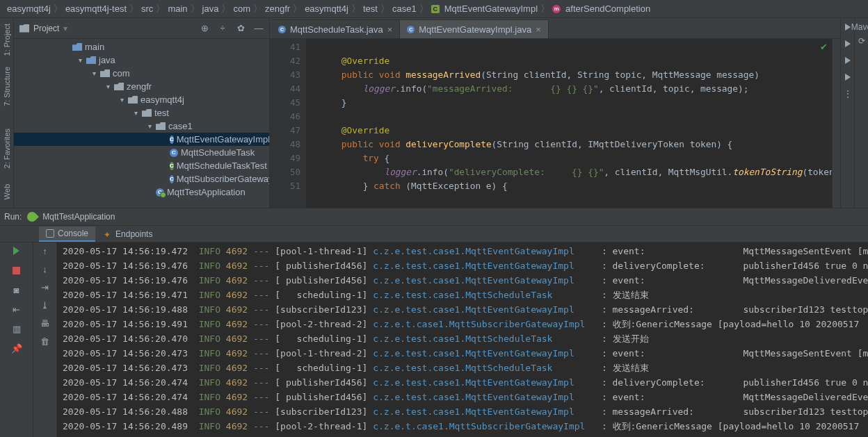 The height and width of the screenshot is (437, 868). I want to click on camera-icon: ◙, so click(17, 290).